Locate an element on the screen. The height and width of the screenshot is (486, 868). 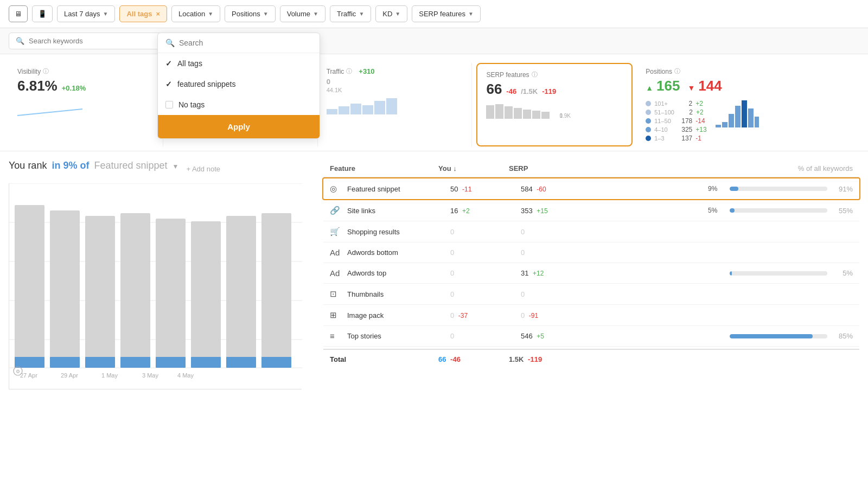
serp-value: 0 -91 is located at coordinates (556, 316).